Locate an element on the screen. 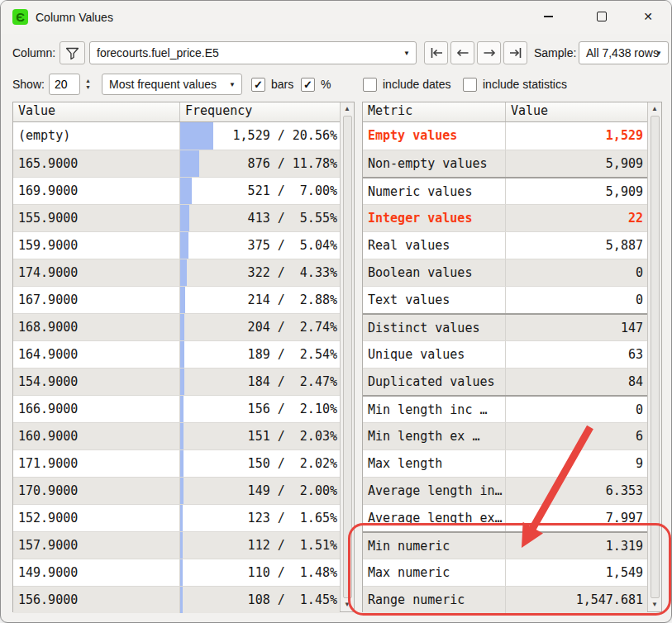 This screenshot has width=672, height=623. checkbox-%: ✓% is located at coordinates (316, 84).